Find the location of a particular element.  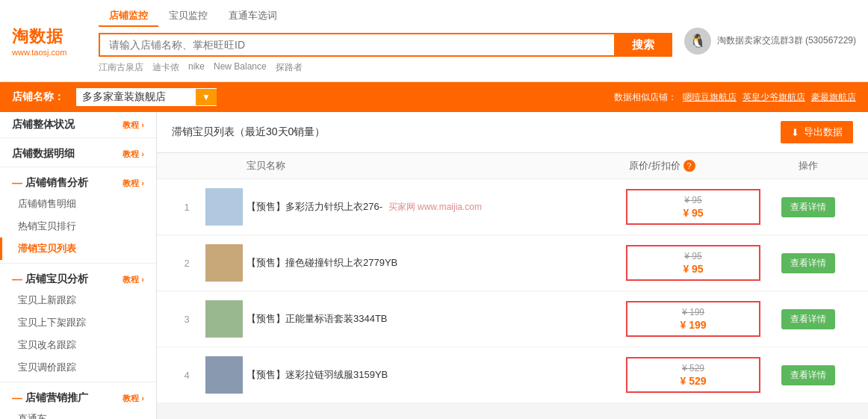

export-icon: ⬇ is located at coordinates (795, 133).